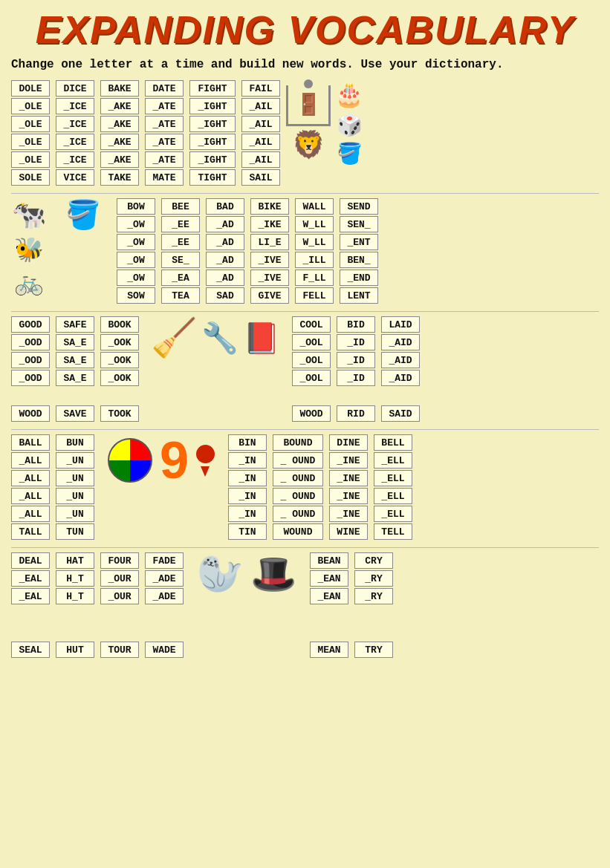 This screenshot has height=868, width=610. Describe the element at coordinates (305, 312) in the screenshot. I see `divider2` at that location.